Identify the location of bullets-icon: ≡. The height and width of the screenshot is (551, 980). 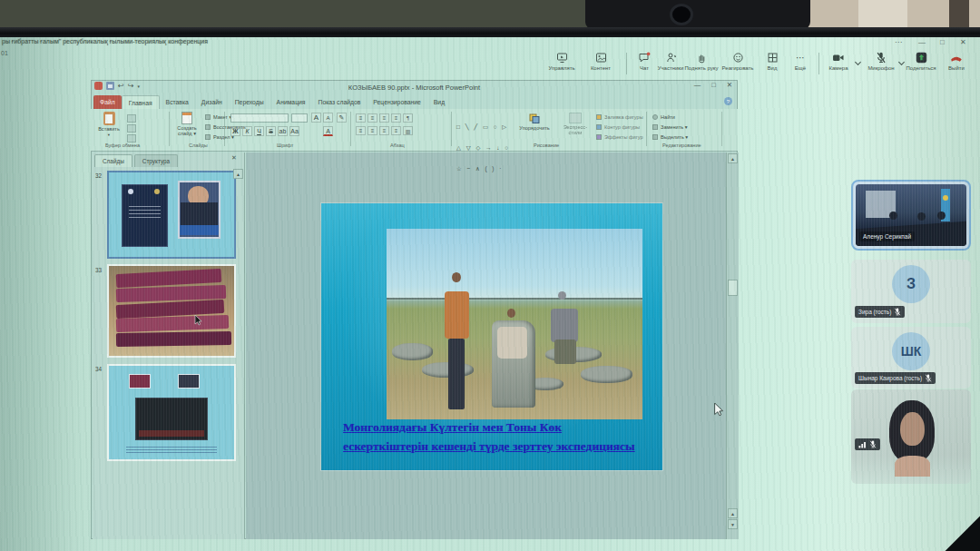
(361, 118).